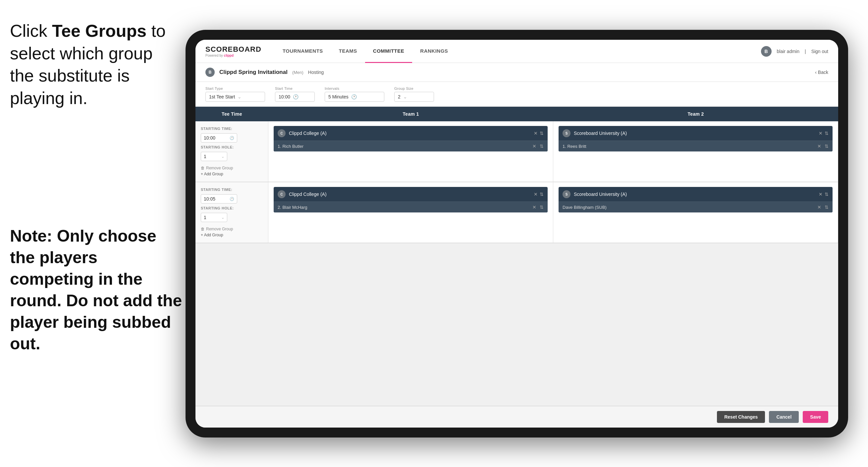 This screenshot has width=868, height=467. I want to click on team1-close-icon-1: ✕, so click(536, 133).